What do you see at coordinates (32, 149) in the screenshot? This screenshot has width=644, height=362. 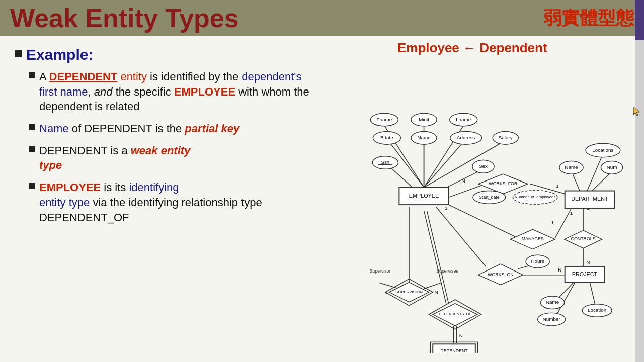 I see `bullet-3-square` at bounding box center [32, 149].